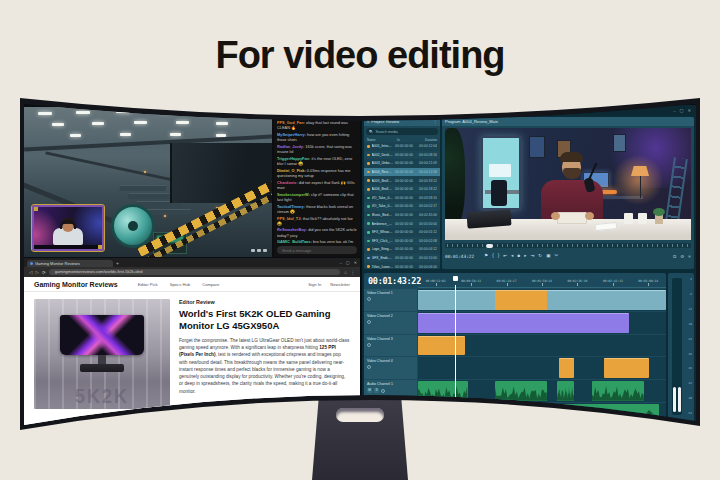  Describe the element at coordinates (30, 272) in the screenshot. I see `back-icon: ◁` at that location.